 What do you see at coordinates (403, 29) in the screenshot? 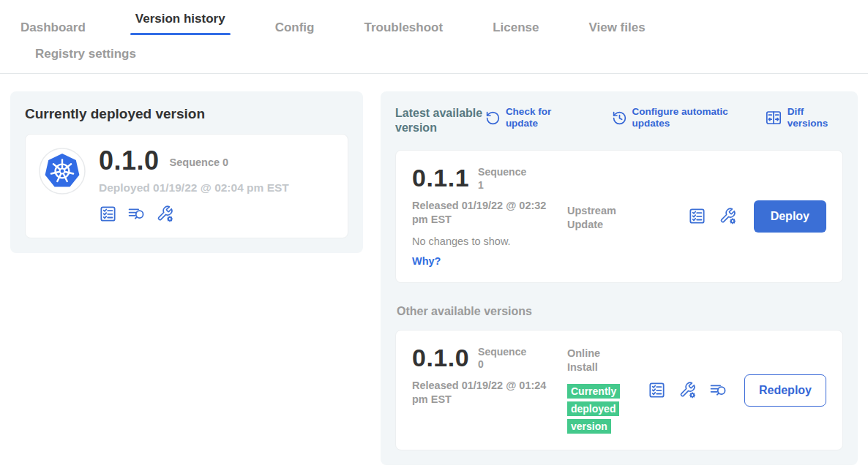
I see `tab-troubleshoot: Troubleshoot` at bounding box center [403, 29].